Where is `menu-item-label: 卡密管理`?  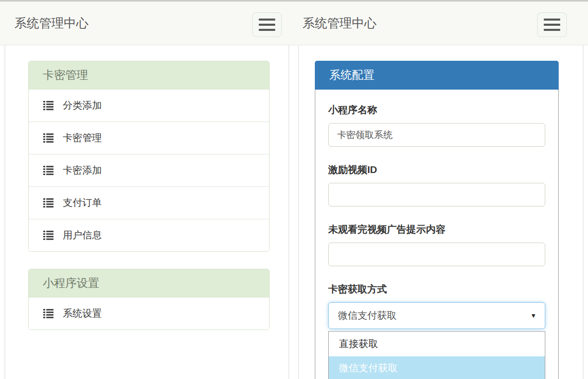 menu-item-label: 卡密管理 is located at coordinates (82, 138).